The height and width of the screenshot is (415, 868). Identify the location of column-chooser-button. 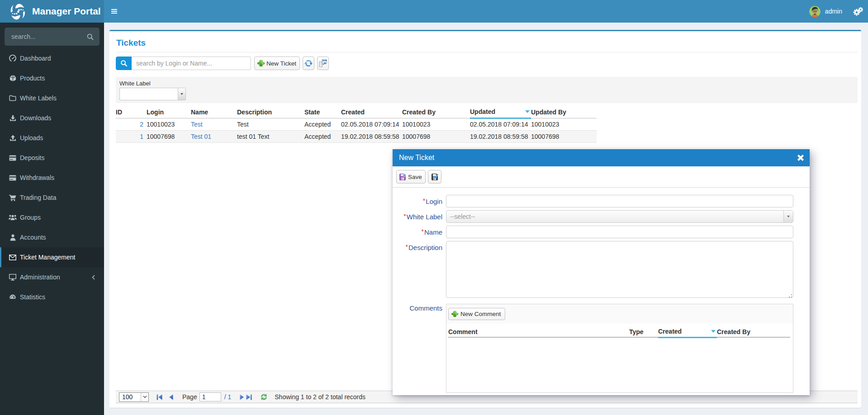
(323, 63).